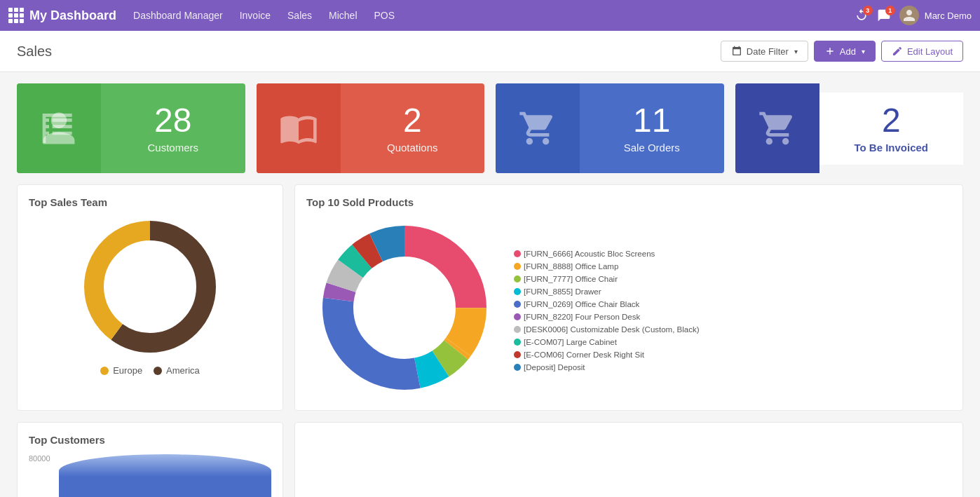  I want to click on bottom-row: Top Customers 80000 Taxes Total, so click(490, 460).